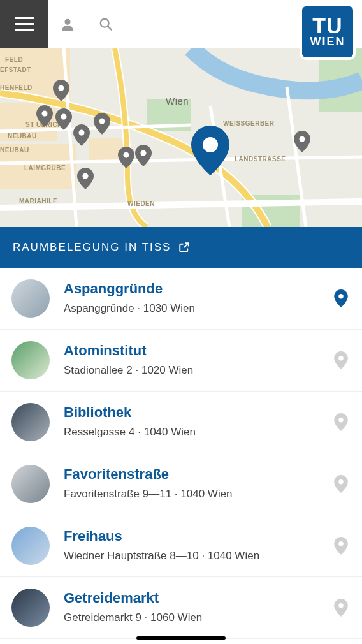 The image size is (362, 644). What do you see at coordinates (106, 24) in the screenshot?
I see `search-button` at bounding box center [106, 24].